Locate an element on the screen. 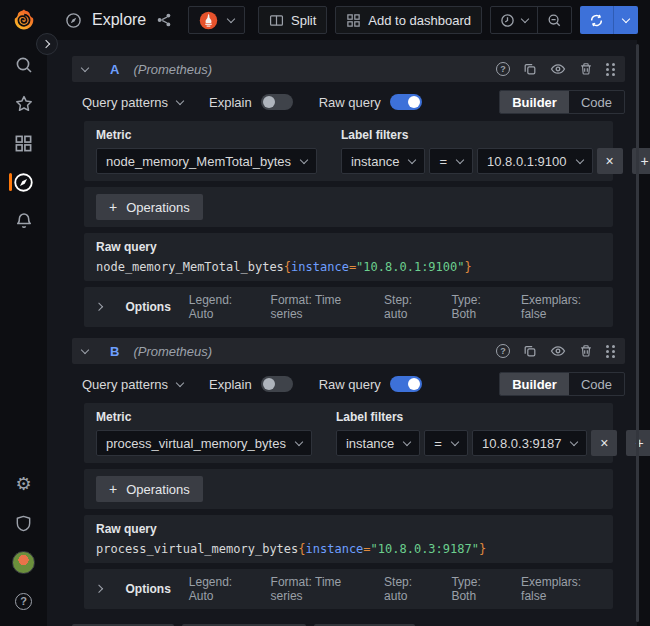 The image size is (650, 626). sidebar-item-explore is located at coordinates (24, 182).